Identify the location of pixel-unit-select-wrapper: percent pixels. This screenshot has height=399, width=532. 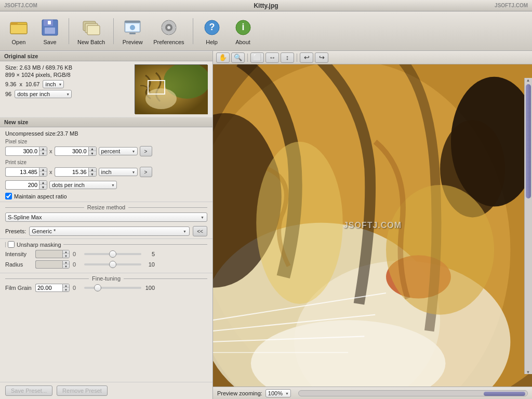
(118, 151).